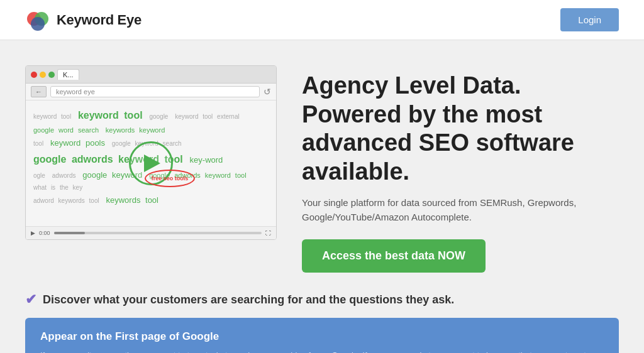 Image resolution: width=644 pixels, height=353 pixels. What do you see at coordinates (39, 92) in the screenshot?
I see `back-button: ←` at bounding box center [39, 92].